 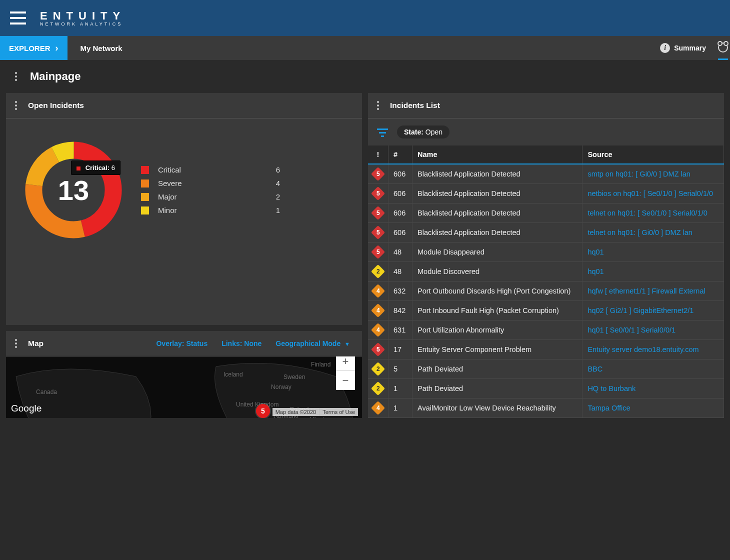 What do you see at coordinates (186, 183) in the screenshot?
I see `legend-label: Severe` at bounding box center [186, 183].